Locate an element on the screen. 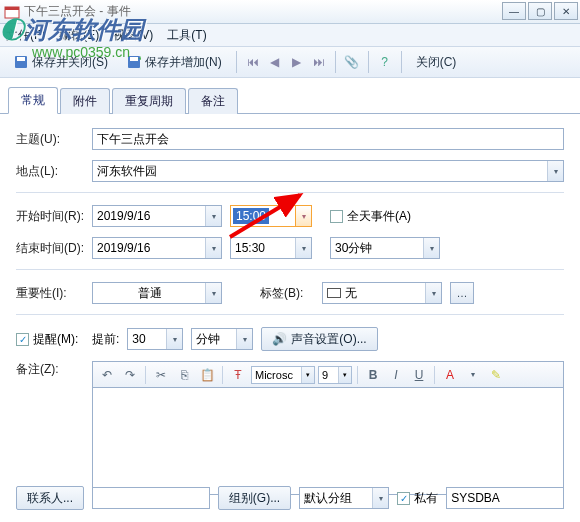 Image resolution: width=580 pixels, height=522 pixels. nav-next-icon: ▶ is located at coordinates (297, 62).